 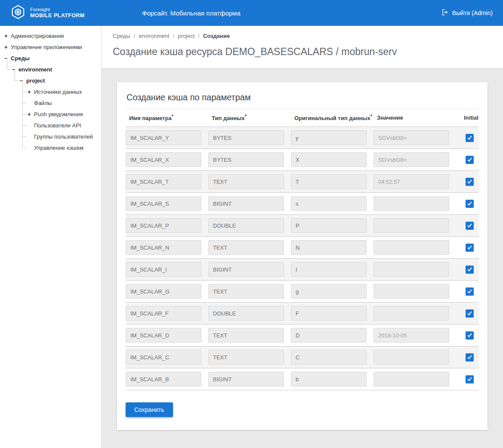 I want to click on breadcrumb-item-environment: environment, so click(x=154, y=36).